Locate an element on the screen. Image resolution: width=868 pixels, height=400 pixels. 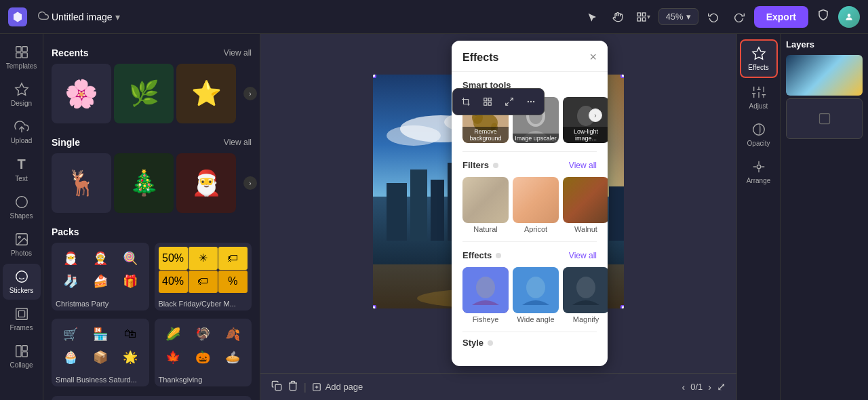
layers-panel: Layers is located at coordinates (824, 217).